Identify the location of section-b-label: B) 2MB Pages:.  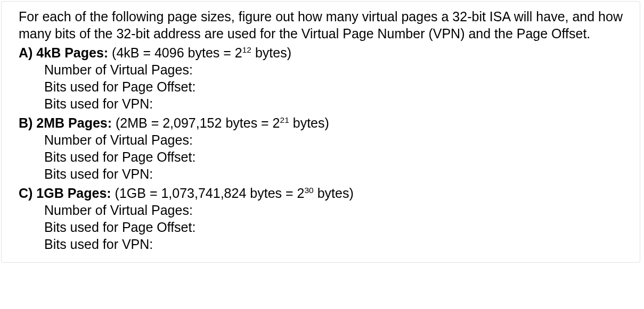
(65, 123).